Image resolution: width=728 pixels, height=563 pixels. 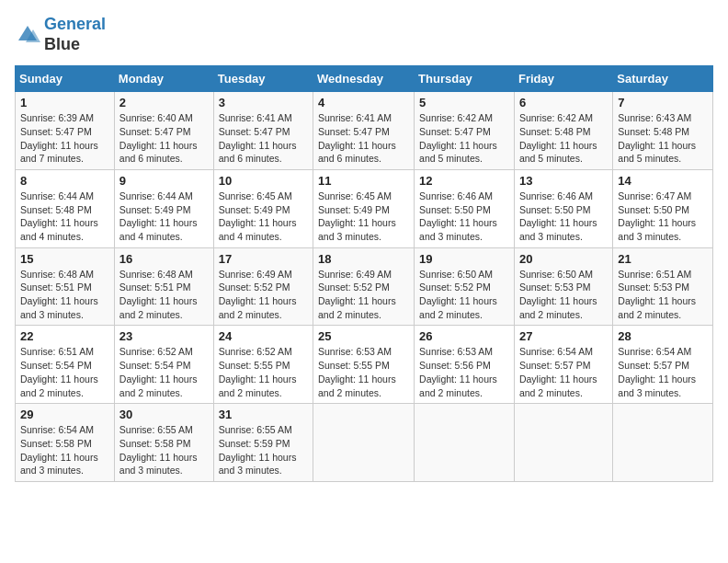 I want to click on day-info: Sunrise: 6:49 AMSunset: 5:52 PMDaylight:…, so click(x=263, y=294).